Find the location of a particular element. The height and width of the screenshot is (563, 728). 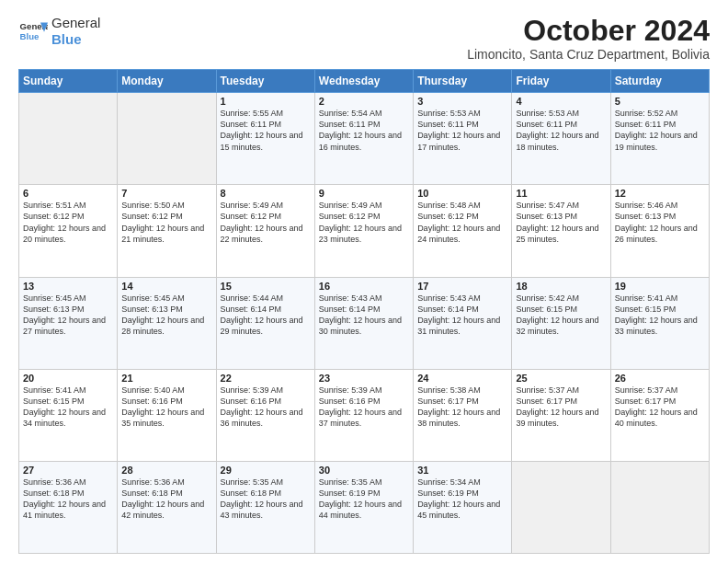

day-number: 30 is located at coordinates (364, 470).